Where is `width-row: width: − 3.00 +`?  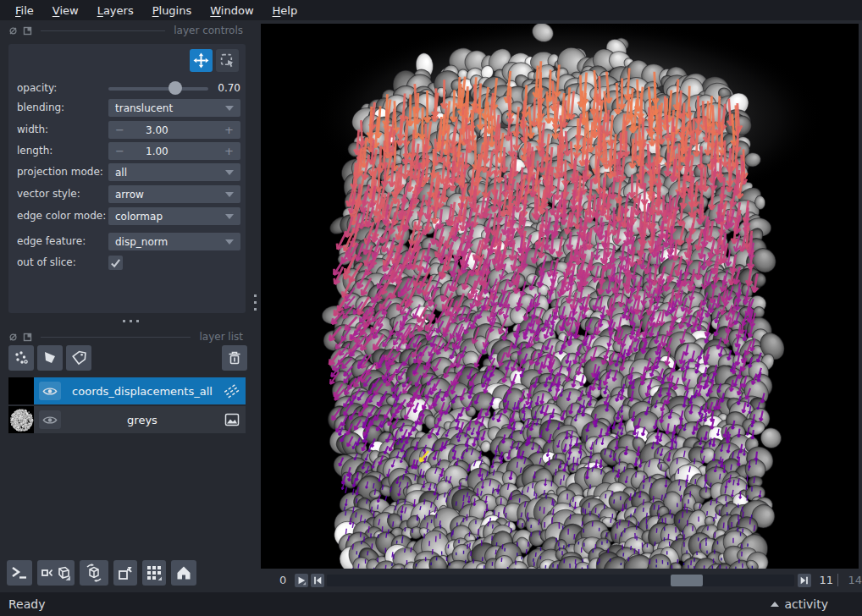
width-row: width: − 3.00 + is located at coordinates (127, 130).